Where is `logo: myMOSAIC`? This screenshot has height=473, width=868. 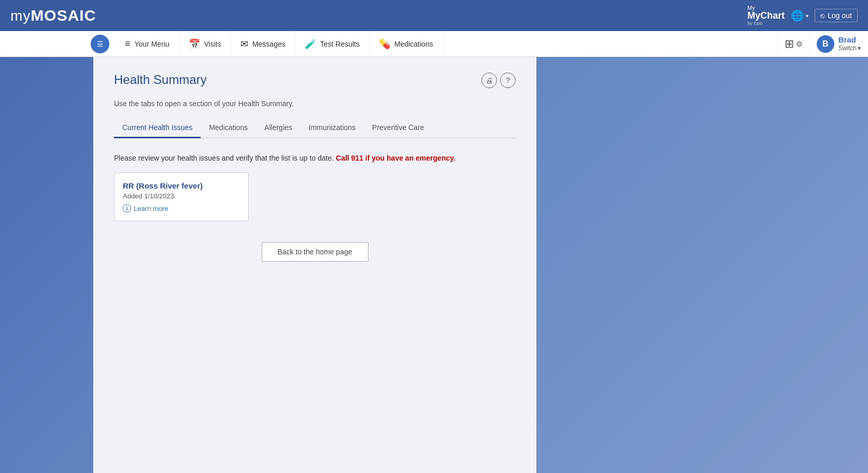 logo: myMOSAIC is located at coordinates (53, 16).